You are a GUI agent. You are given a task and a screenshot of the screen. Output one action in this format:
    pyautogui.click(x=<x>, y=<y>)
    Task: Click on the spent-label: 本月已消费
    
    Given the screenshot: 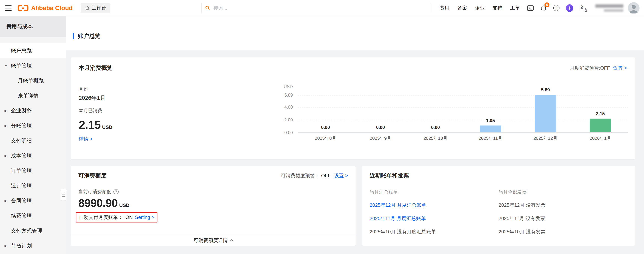 What is the action you would take?
    pyautogui.click(x=163, y=111)
    